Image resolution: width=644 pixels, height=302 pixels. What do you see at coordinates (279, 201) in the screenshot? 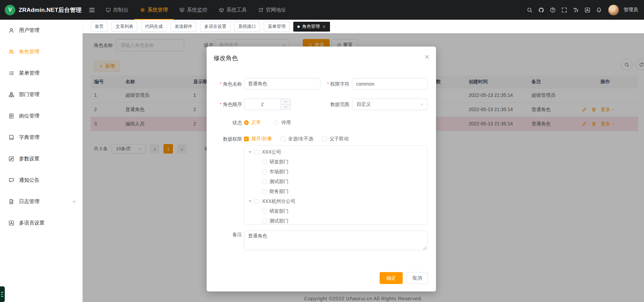
I see `tree-node-label: XXX杭州分公司` at bounding box center [279, 201].